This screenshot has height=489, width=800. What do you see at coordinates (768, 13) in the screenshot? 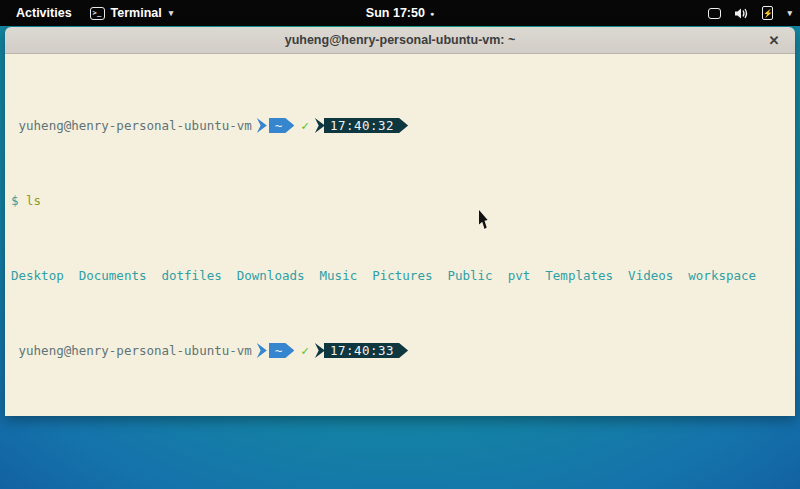
I see `battery-icon: ⚡` at bounding box center [768, 13].